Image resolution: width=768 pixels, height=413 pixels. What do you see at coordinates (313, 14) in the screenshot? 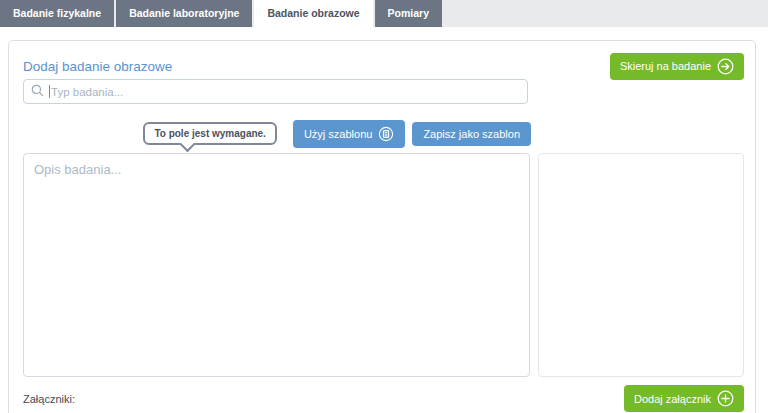
I see `tab-badanie-obrazowe: Badanie obrazowe` at bounding box center [313, 14].